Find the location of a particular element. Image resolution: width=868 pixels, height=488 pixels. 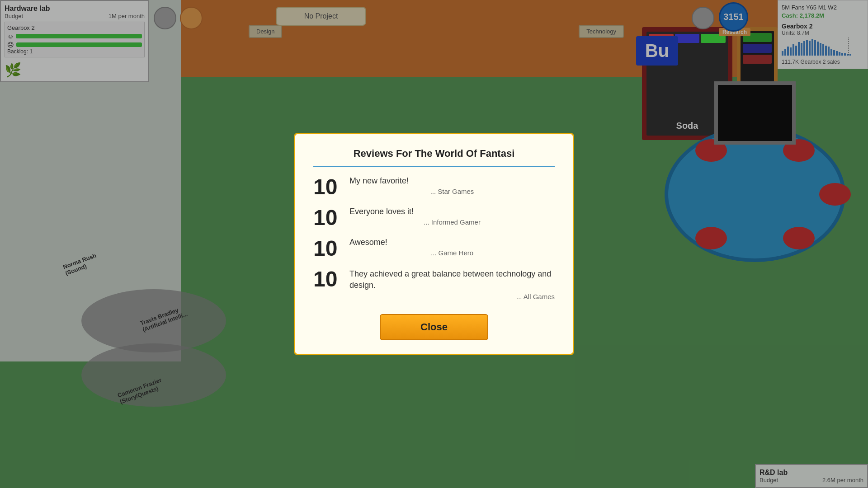

close-button: Close is located at coordinates (434, 327).